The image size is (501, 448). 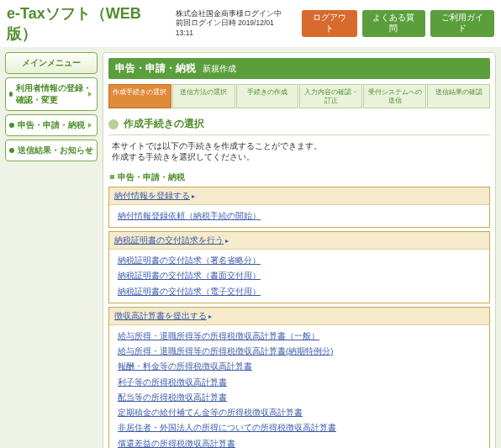 What do you see at coordinates (89, 24) in the screenshot?
I see `app-logo: e-Taxソフト（WEB版）` at bounding box center [89, 24].